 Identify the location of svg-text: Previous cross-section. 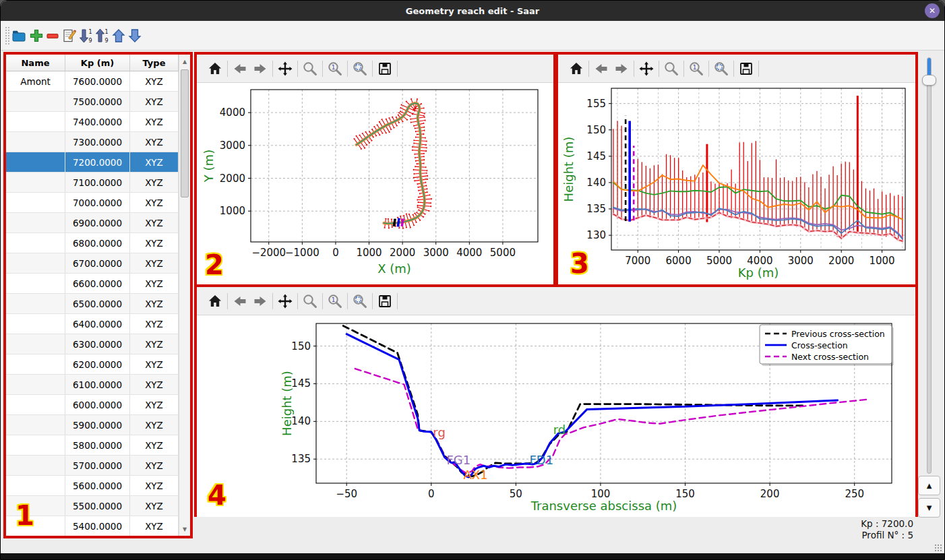
(839, 334).